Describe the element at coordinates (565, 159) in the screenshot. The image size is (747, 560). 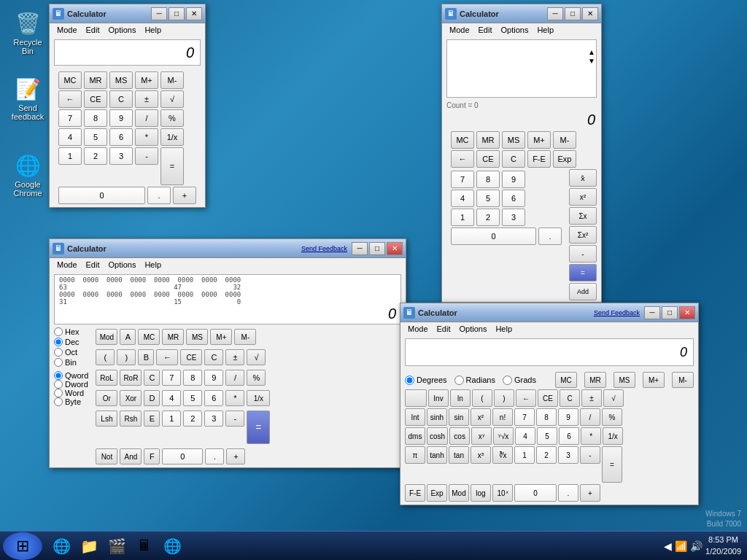
I see `calc2-exp: Exp` at that location.